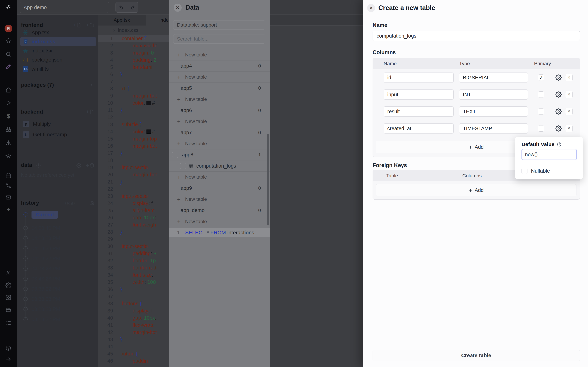 The width and height of the screenshot is (588, 367). What do you see at coordinates (46, 289) in the screenshot?
I see `history-timestamp: 03:38:22 PM` at bounding box center [46, 289].